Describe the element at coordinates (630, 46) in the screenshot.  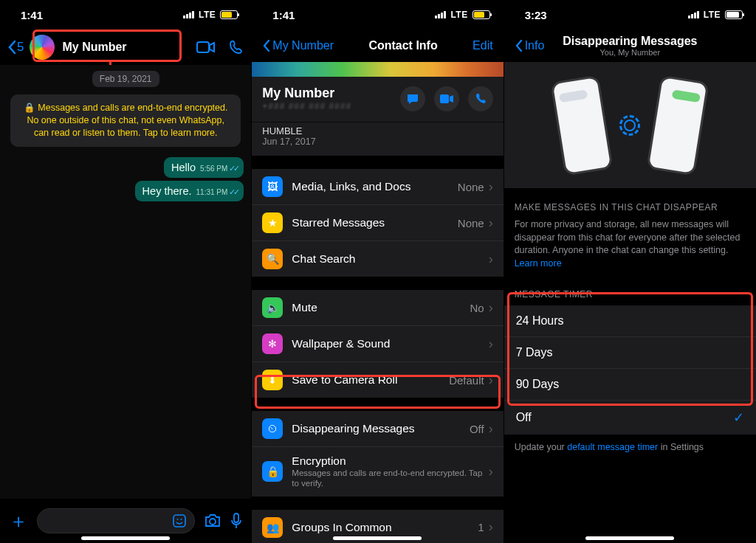
I see `dm-navbar: Info Disappearing Messages You, My Numbe…` at that location.